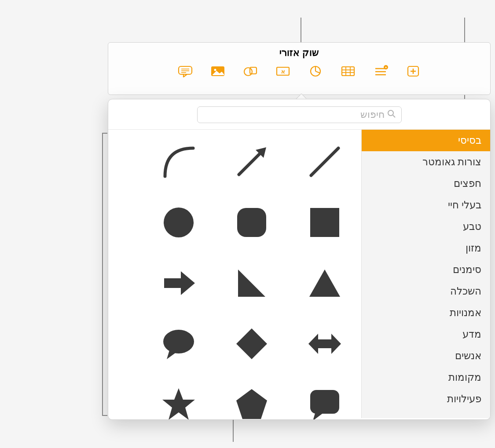 This screenshot has width=495, height=448. Describe the element at coordinates (426, 291) in the screenshot. I see `sidebar-item-education: השכלה` at that location.